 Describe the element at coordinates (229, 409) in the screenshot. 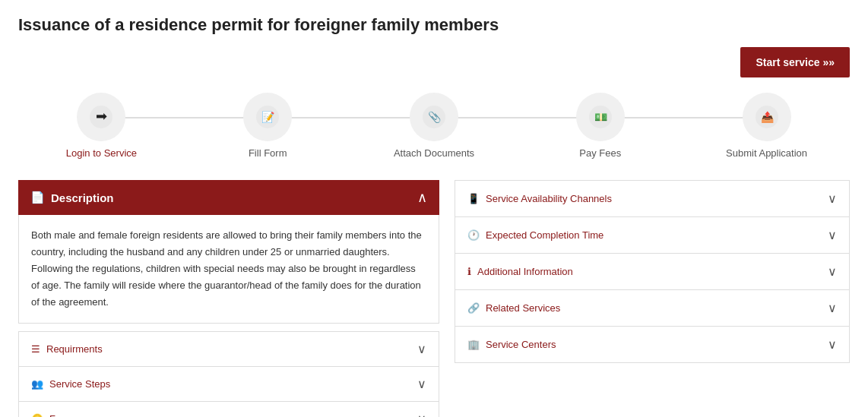

I see `accordion-fees: 🪙 Fees ∨` at that location.